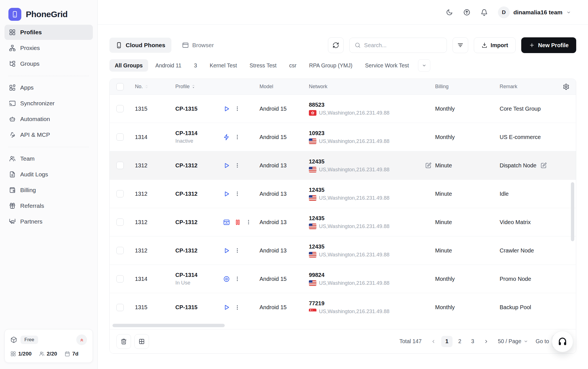 The width and height of the screenshot is (588, 369). Describe the element at coordinates (49, 206) in the screenshot. I see `sidebar-item-referrals: Referrals` at that location.